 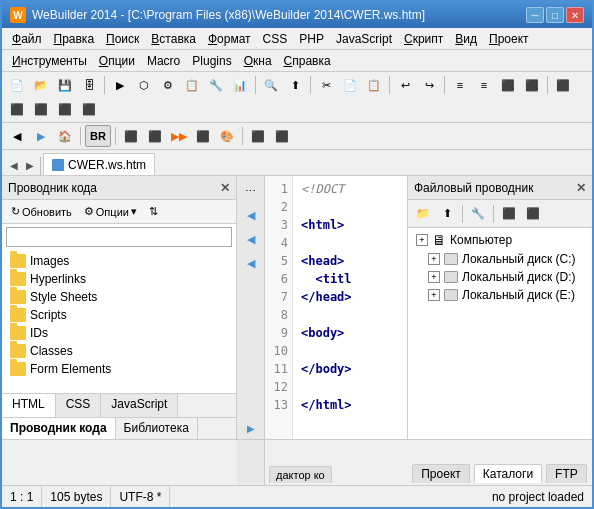 I want to click on menu-insert: Вставка, so click(x=174, y=39).